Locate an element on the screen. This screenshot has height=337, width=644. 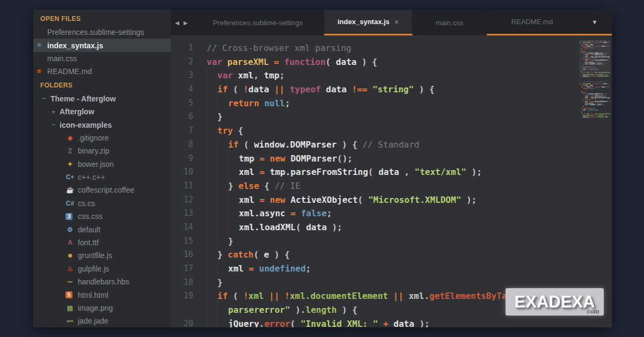
line-number: 6 is located at coordinates (182, 117).